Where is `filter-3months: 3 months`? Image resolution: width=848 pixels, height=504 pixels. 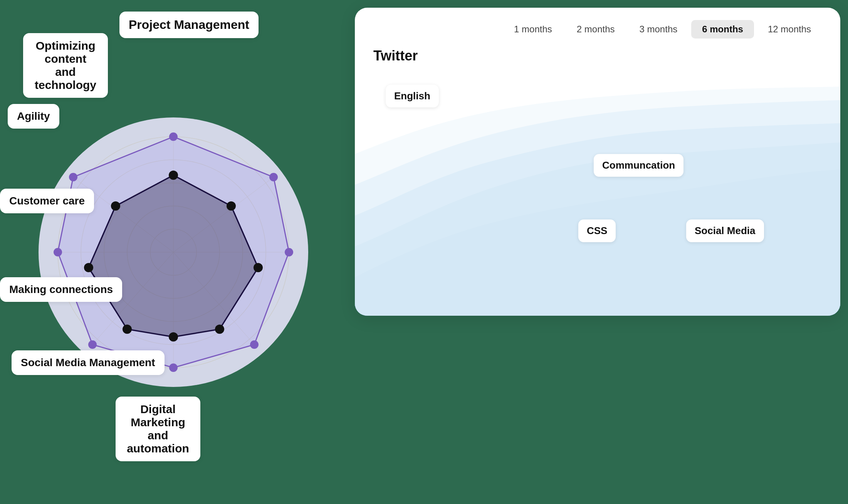 filter-3months: 3 months is located at coordinates (659, 29).